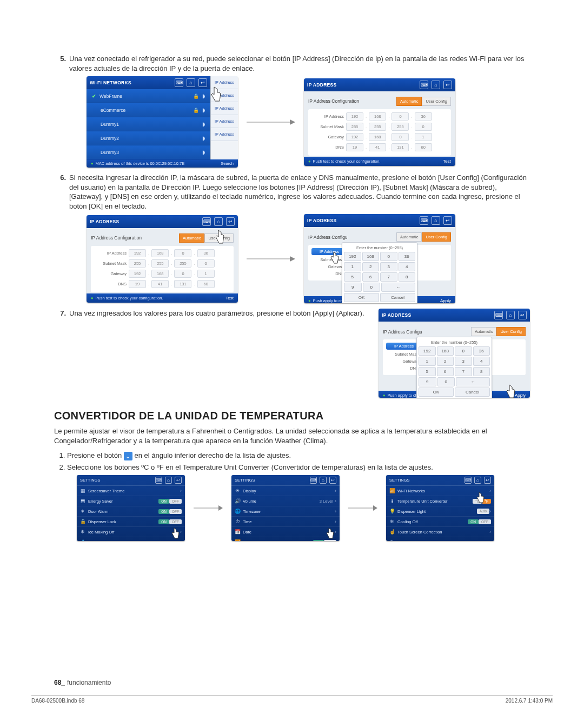 The image size is (584, 728). What do you see at coordinates (372, 288) in the screenshot?
I see `key-0: 0` at bounding box center [372, 288].